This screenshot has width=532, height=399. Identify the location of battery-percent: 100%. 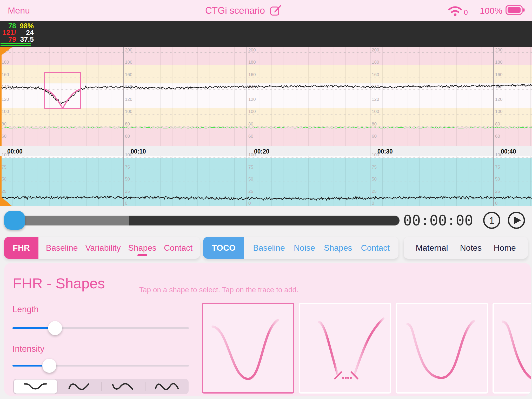
(491, 11).